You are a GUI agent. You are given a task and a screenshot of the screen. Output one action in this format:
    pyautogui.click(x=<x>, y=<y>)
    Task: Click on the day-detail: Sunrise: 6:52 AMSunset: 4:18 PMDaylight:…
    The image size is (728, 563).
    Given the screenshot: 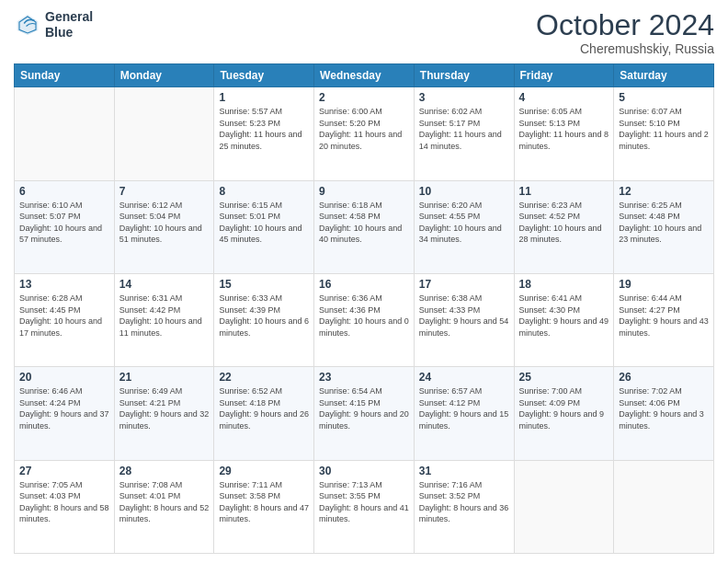 What is the action you would take?
    pyautogui.click(x=264, y=408)
    